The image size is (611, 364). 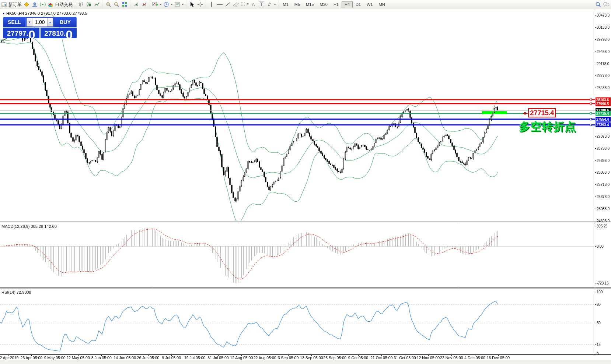 What do you see at coordinates (64, 4) in the screenshot?
I see `autotrading-label: 自动交易` at bounding box center [64, 4].